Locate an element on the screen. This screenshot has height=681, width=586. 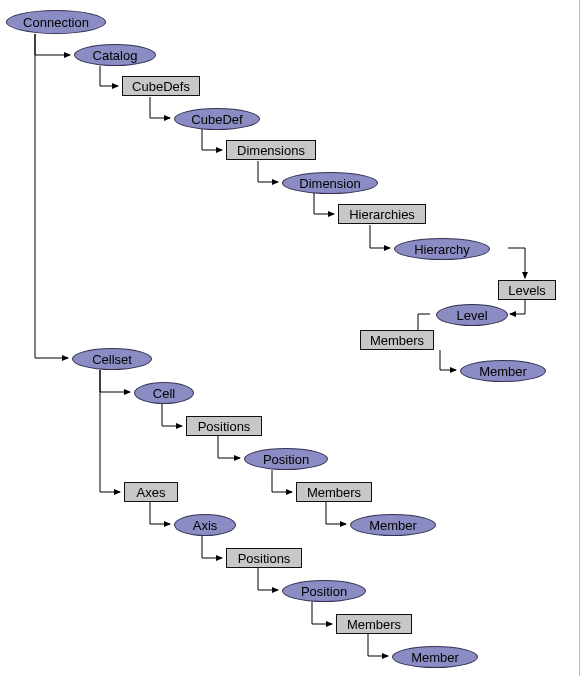
node-positions-2: Positions is located at coordinates (264, 558).